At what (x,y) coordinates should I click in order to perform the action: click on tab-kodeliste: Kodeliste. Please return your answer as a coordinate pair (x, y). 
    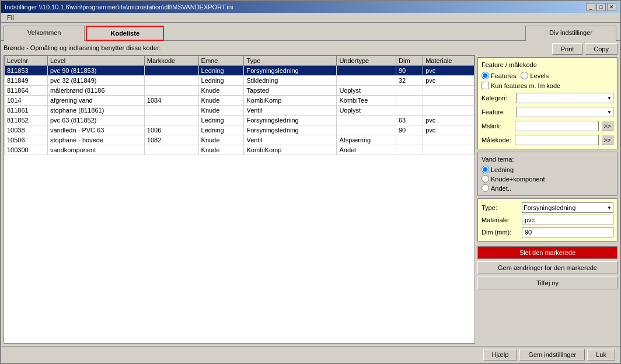
    Looking at the image, I should click on (125, 33).